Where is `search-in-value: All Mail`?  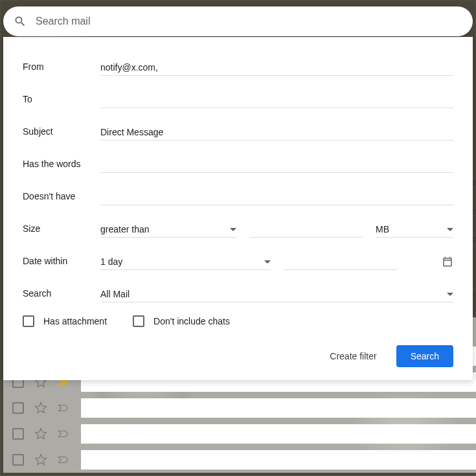 search-in-value: All Mail is located at coordinates (115, 294).